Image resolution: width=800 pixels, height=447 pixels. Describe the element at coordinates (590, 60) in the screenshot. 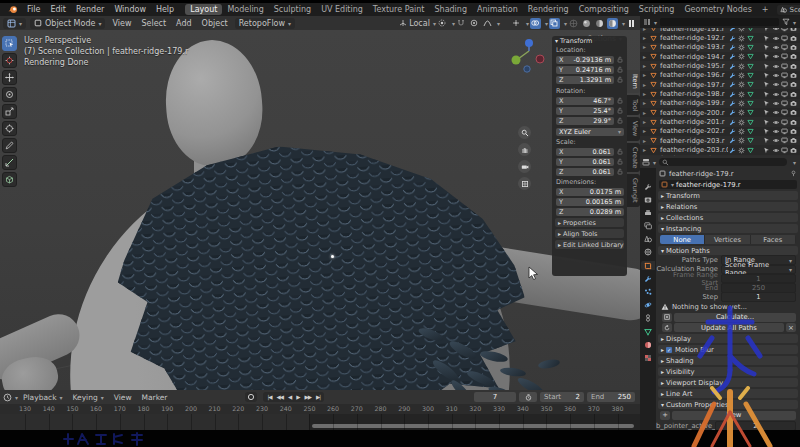

I see `location-x-field: X-0.29136 m` at that location.